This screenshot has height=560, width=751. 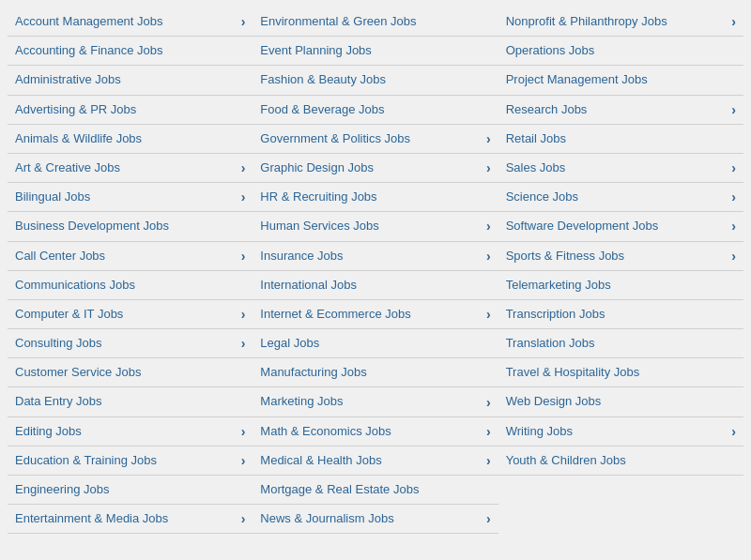 What do you see at coordinates (68, 80) in the screenshot?
I see `job-link: Administrative Jobs` at bounding box center [68, 80].